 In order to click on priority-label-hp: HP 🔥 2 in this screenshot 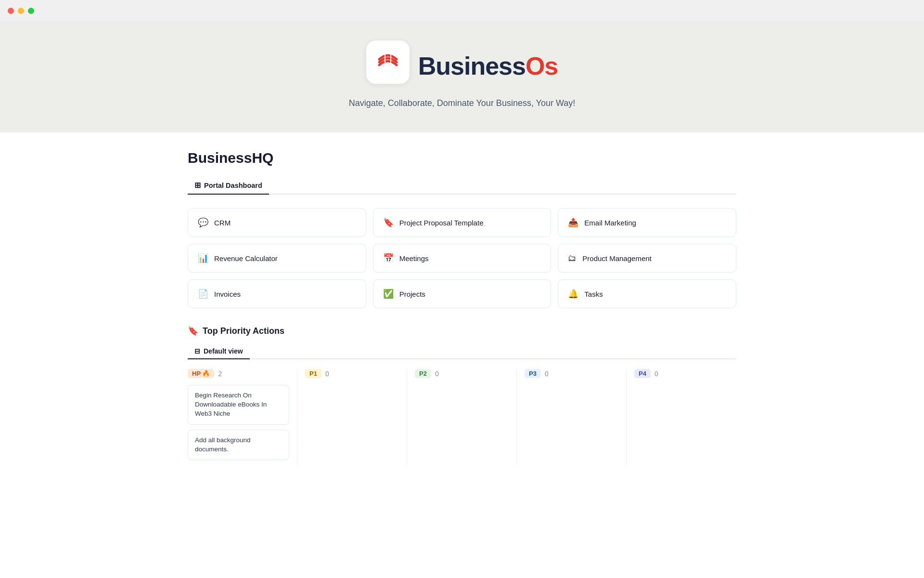, I will do `click(239, 374)`.